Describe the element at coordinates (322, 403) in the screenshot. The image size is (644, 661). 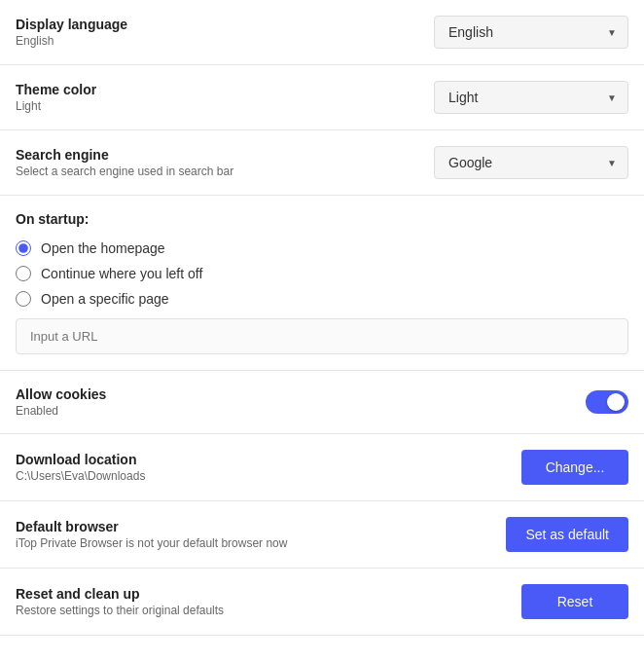
I see `allow-cookies-row: Allow cookies Enabled` at that location.